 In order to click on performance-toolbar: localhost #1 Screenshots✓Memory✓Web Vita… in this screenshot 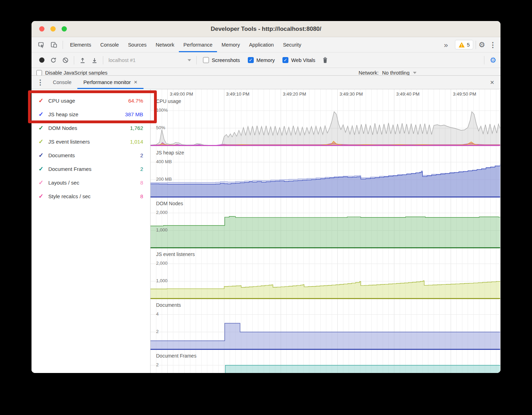, I will do `click(266, 60)`.